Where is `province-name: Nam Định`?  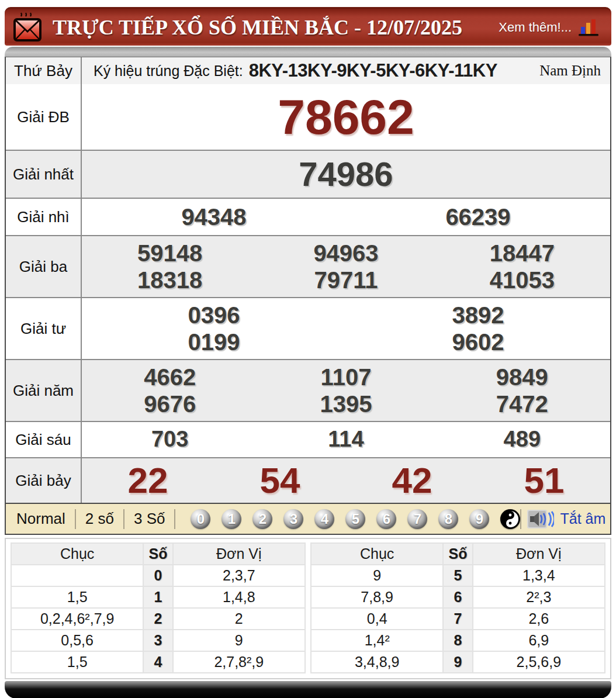
province-name: Nam Định is located at coordinates (570, 71).